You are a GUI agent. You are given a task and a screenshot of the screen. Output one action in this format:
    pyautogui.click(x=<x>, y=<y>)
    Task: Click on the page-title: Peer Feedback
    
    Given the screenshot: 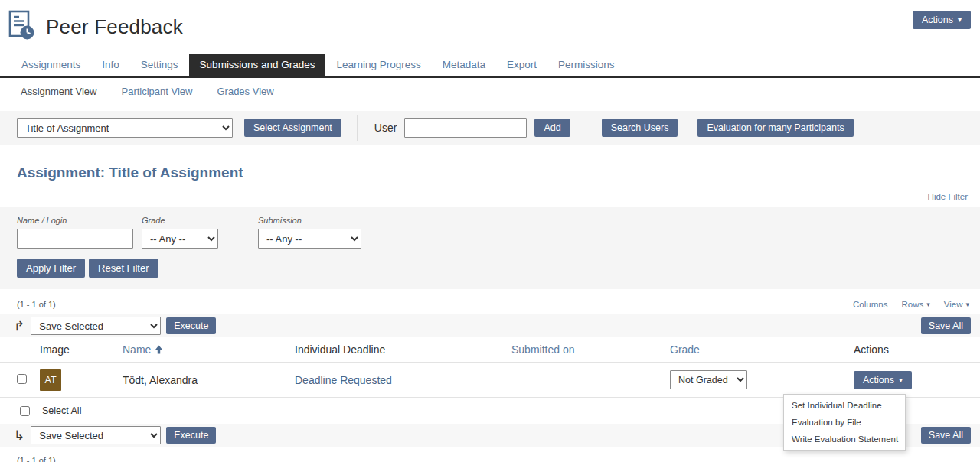 What is the action you would take?
    pyautogui.click(x=115, y=28)
    